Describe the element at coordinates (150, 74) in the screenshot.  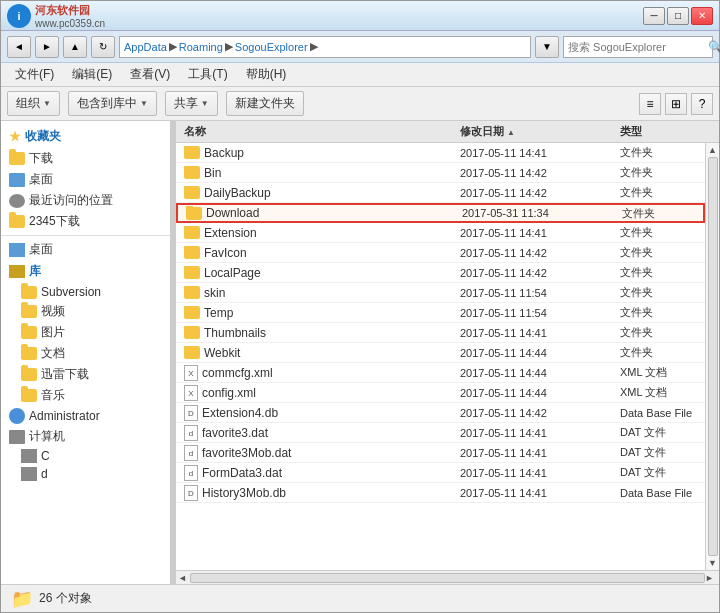
I see `menu-view: 查看(V)` at that location.